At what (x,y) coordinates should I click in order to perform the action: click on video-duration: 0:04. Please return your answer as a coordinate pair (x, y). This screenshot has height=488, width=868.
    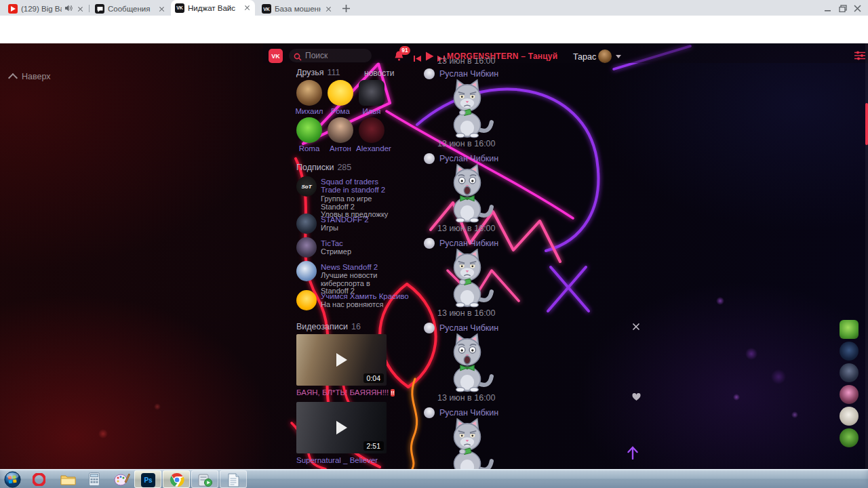
    Looking at the image, I should click on (374, 378).